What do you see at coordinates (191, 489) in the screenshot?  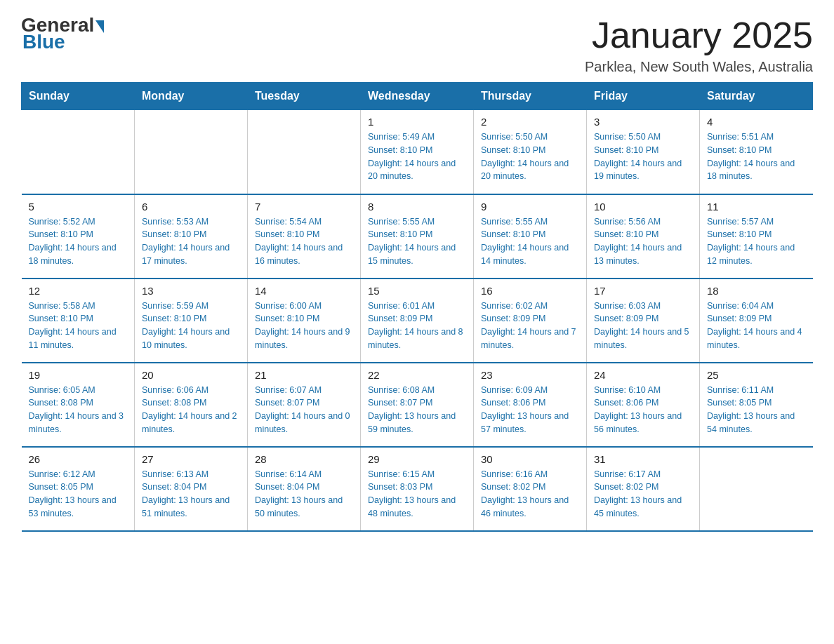 I see `calendar-cell: 27Sunrise: 6:13 AM Sunset: 8:04 PM Dayli…` at bounding box center [191, 489].